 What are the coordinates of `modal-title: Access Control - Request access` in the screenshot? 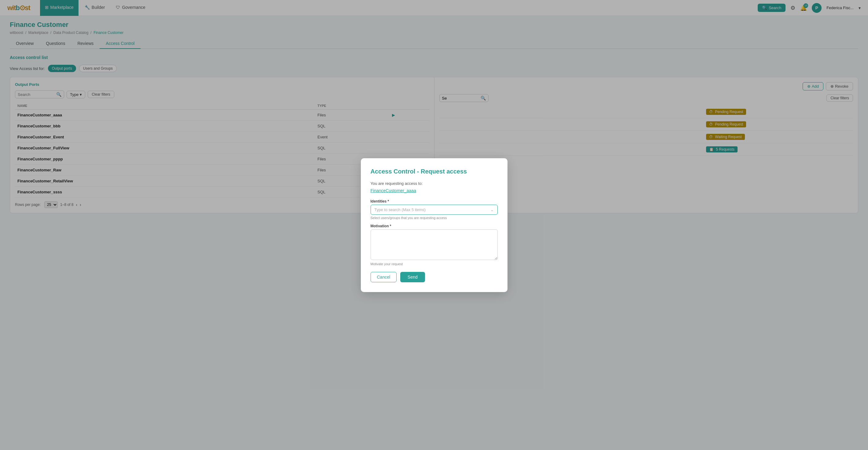 It's located at (434, 172).